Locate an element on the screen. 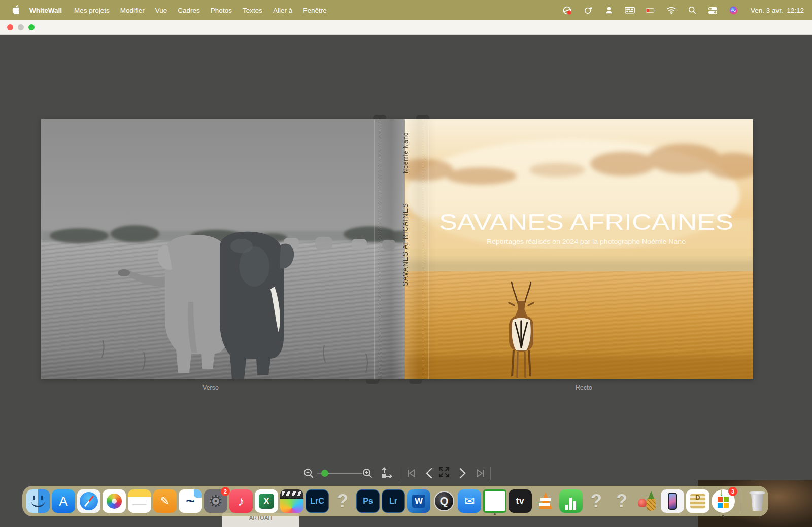 Image resolution: width=812 pixels, height=527 pixels. apple-menu-icon is located at coordinates (16, 10).